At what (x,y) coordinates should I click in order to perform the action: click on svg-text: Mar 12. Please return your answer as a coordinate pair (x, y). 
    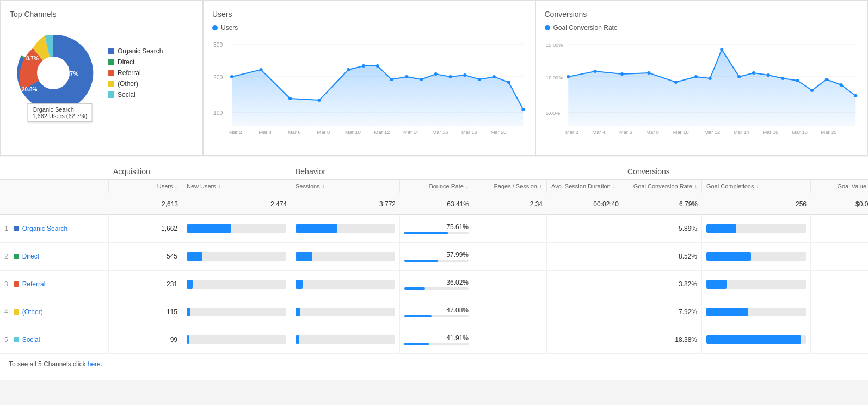
    Looking at the image, I should click on (382, 132).